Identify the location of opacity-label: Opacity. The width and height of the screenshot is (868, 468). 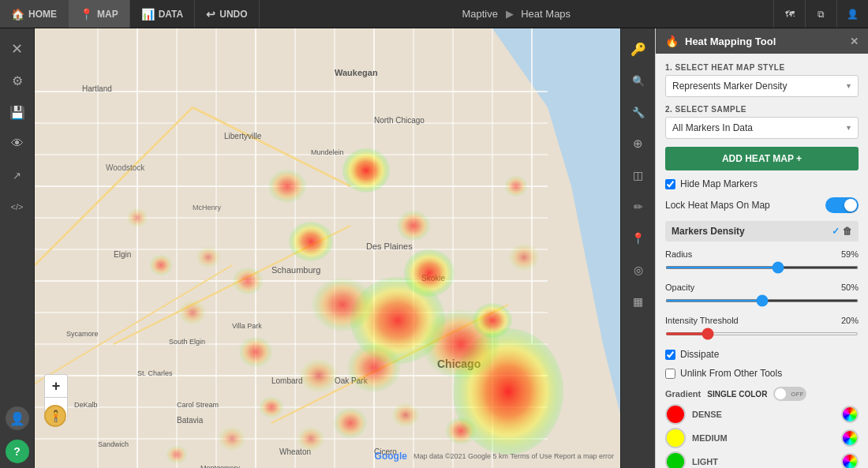
(680, 287).